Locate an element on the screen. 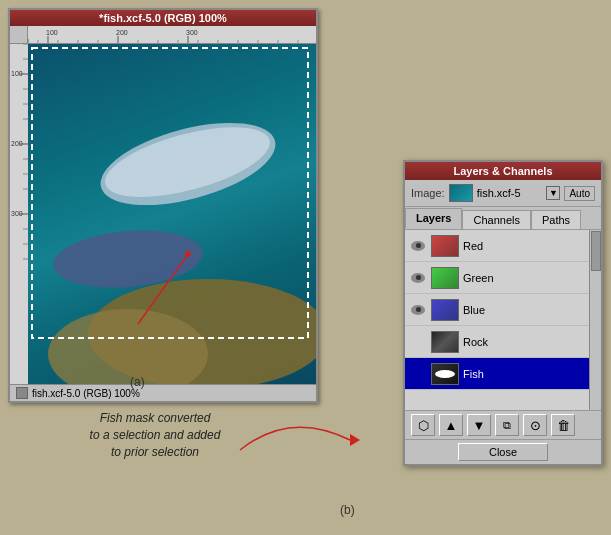 This screenshot has width=611, height=535. layer-thumb-fish is located at coordinates (445, 374).